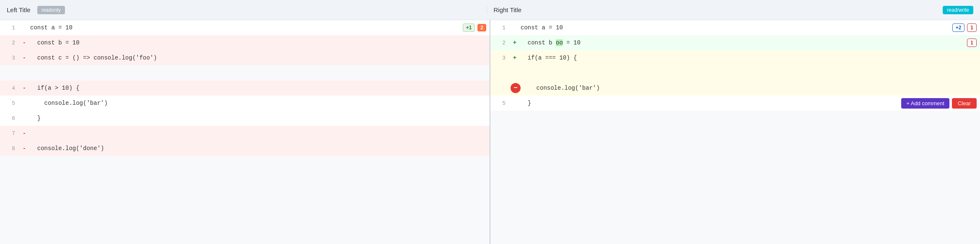  What do you see at coordinates (735, 88) in the screenshot?
I see `right-line-circle: − console.log('bar')` at bounding box center [735, 88].